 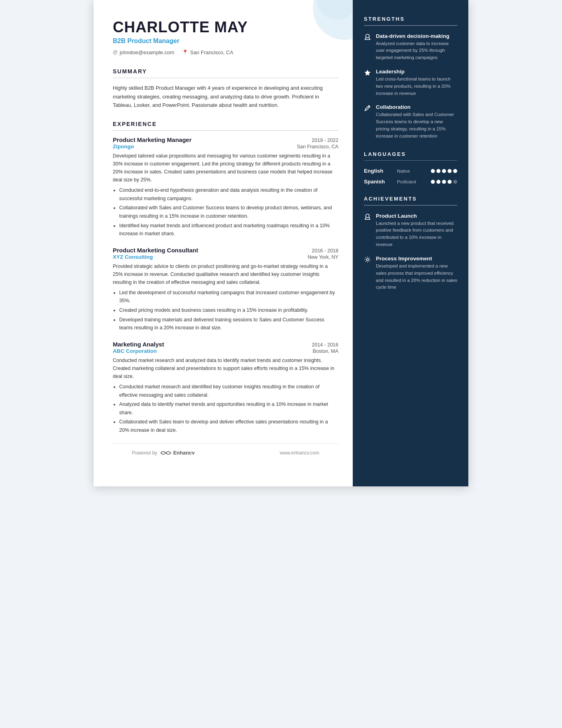 What do you see at coordinates (325, 345) in the screenshot?
I see `exp-dates-3: 2014 - 2016` at bounding box center [325, 345].